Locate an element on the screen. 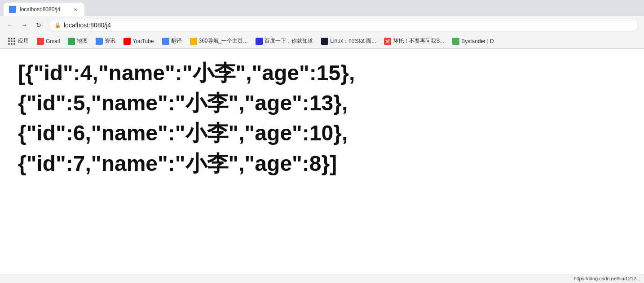 The image size is (644, 283). bookmark-maps: 地图 is located at coordinates (78, 41).